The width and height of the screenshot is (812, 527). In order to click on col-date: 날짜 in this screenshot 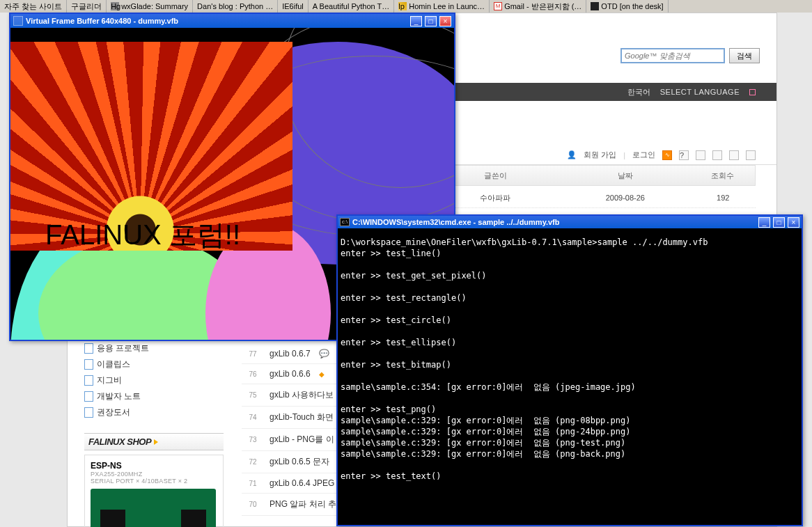, I will do `click(625, 175)`.